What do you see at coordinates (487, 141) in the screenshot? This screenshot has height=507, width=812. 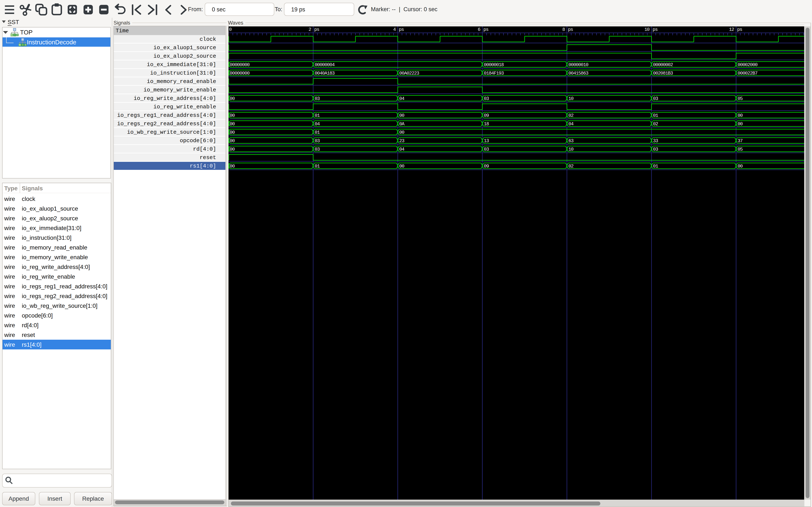 I see `svg-text: 13` at bounding box center [487, 141].